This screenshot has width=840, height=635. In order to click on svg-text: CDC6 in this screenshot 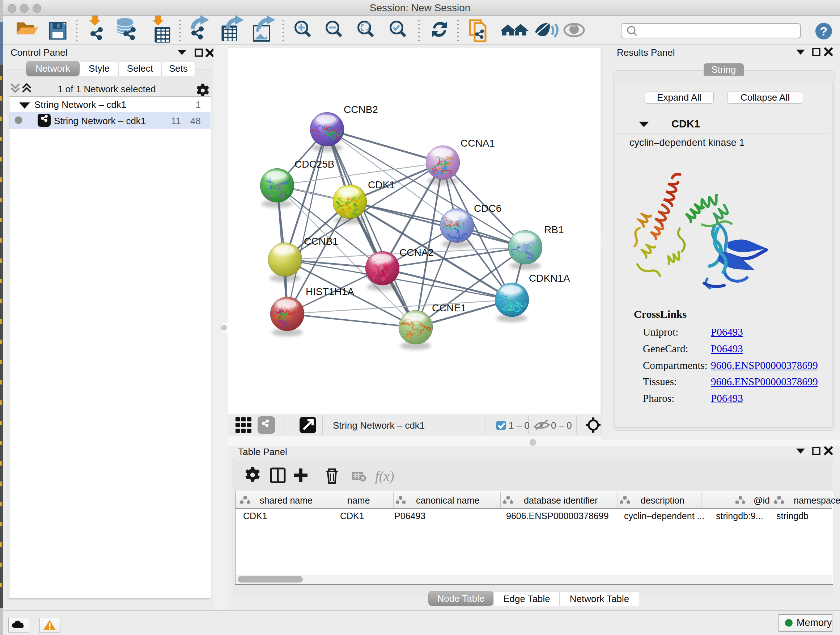, I will do `click(488, 208)`.